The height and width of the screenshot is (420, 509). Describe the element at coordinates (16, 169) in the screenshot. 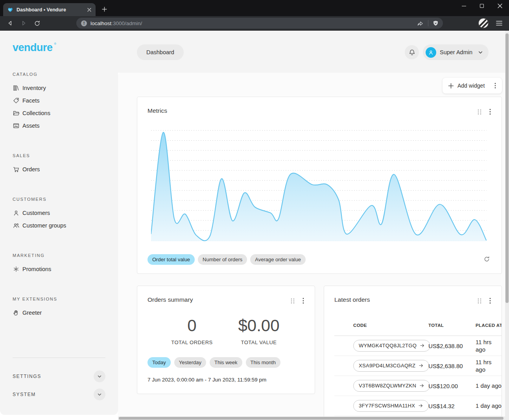

I see `cart-icon` at that location.